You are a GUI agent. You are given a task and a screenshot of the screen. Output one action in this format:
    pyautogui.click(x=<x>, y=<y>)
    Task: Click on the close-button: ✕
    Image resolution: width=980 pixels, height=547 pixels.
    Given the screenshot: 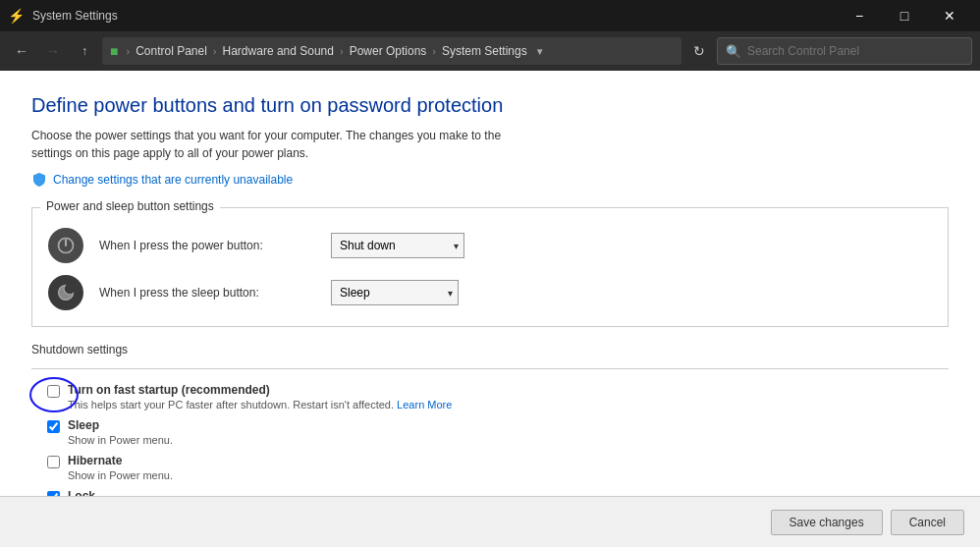 What is the action you would take?
    pyautogui.click(x=950, y=16)
    